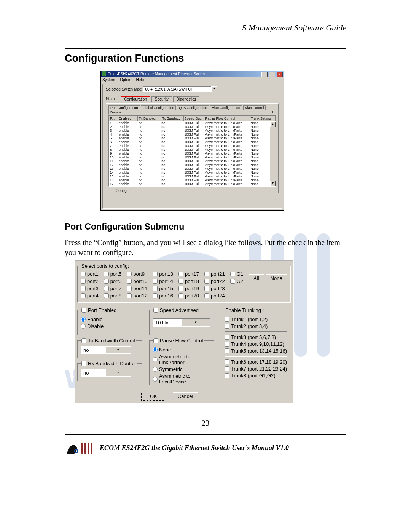 Image resolution: width=411 pixels, height=532 pixels. I want to click on rx-bw-select: no▾, so click(106, 373).